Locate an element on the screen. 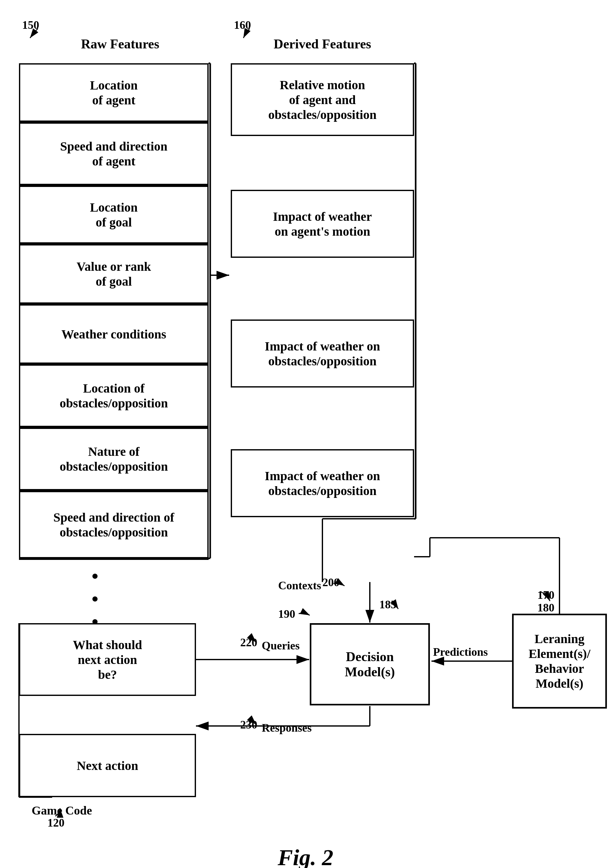 The image size is (611, 868). responses-label: Responses is located at coordinates (287, 728).